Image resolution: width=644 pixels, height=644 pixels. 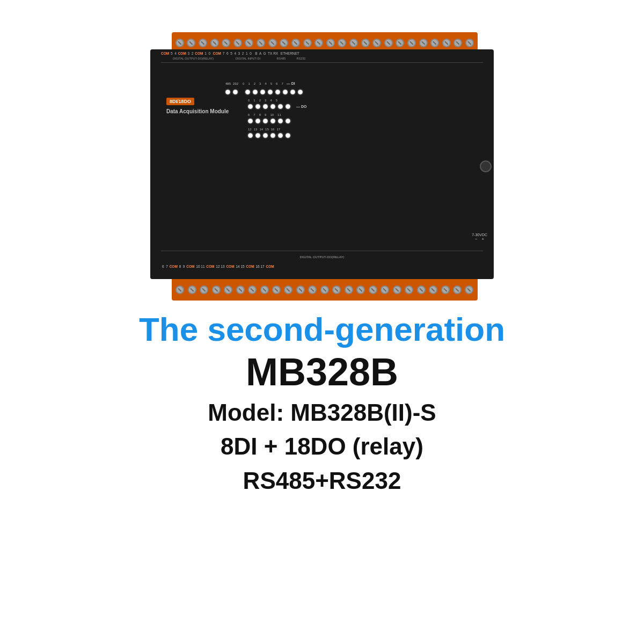 I want to click on bottom-pin-labels: 6 7 COM 8 9 COM 10 11 COM 12 13 COM 14 1…, so click(x=326, y=266).